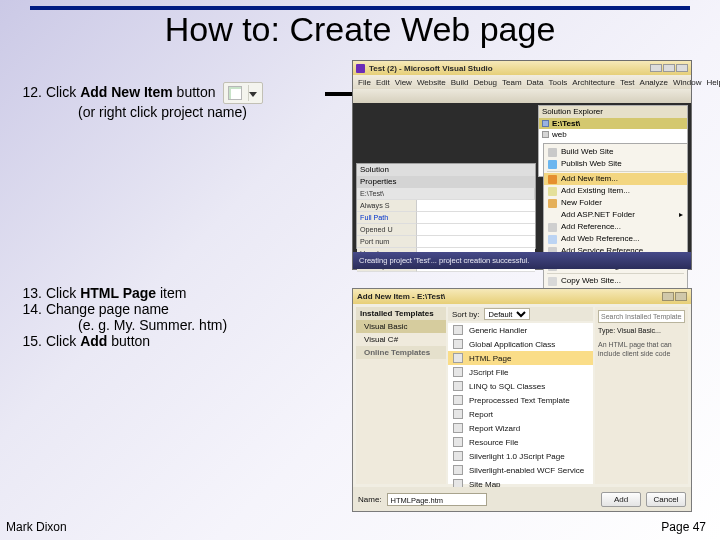 The height and width of the screenshot is (540, 720). Describe the element at coordinates (616, 191) in the screenshot. I see `menu-item-add-existing-item-: Add Existing Item...` at that location.